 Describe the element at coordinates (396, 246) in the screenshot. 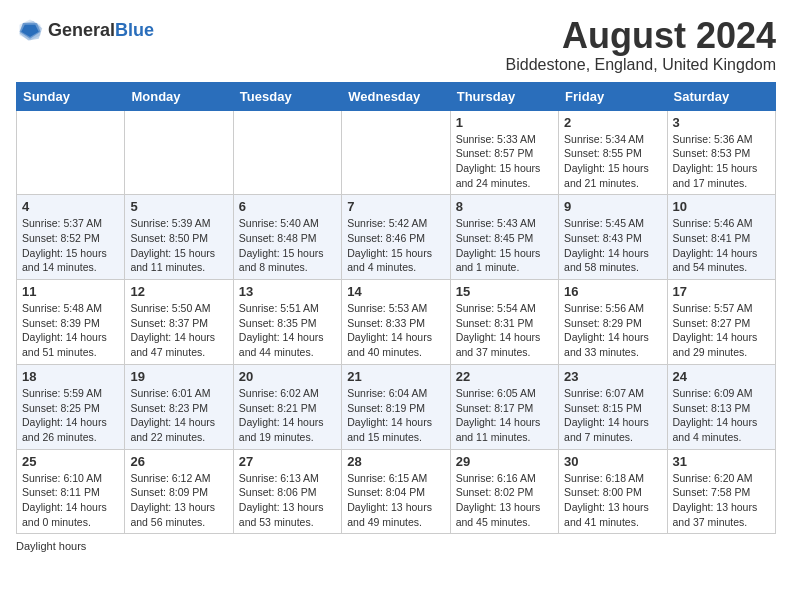

I see `day-info: Sunrise: 5:42 AM Sunset: 8:46 PM Dayligh…` at that location.